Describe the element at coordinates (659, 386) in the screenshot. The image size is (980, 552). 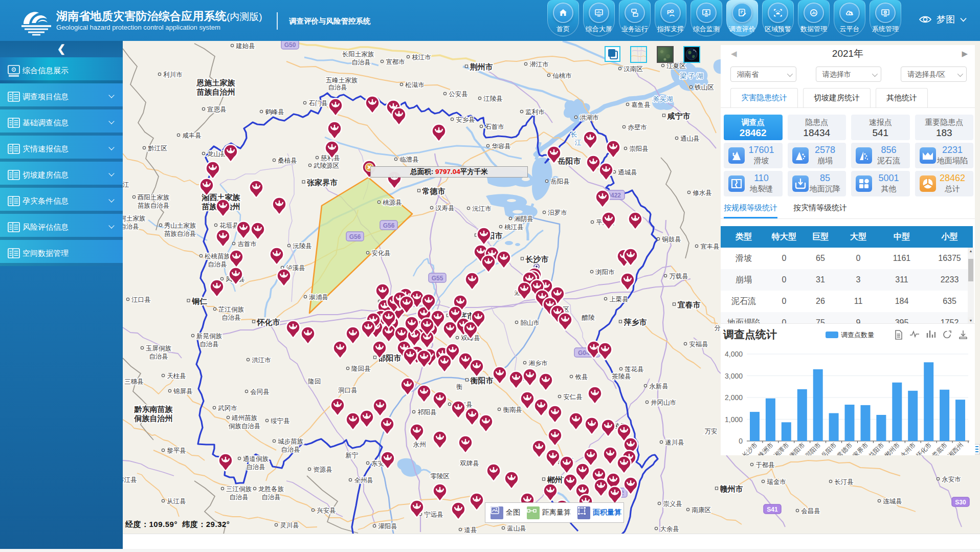
I see `svg-text: 永新县` at that location.